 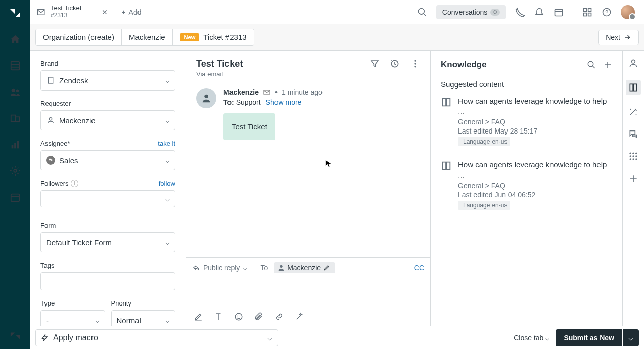 What do you see at coordinates (419, 268) in the screenshot?
I see `cc-link: CC` at bounding box center [419, 268].